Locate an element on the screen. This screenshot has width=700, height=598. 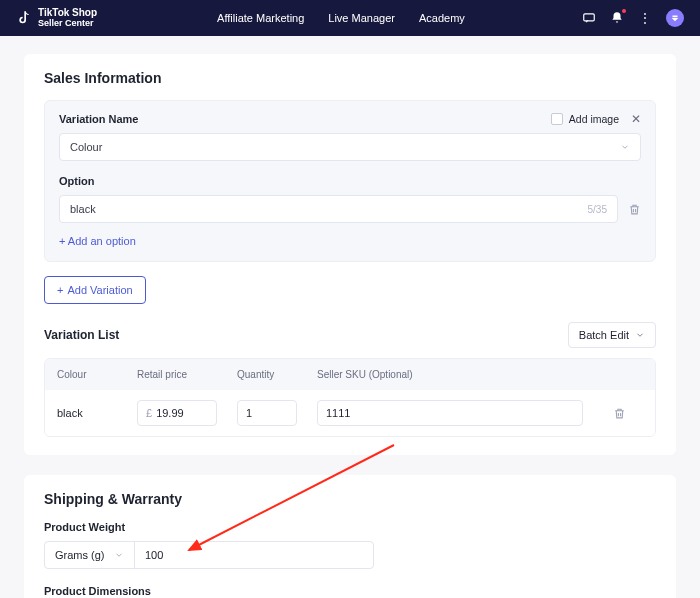
product-dimensions-label: Product Dimensions is located at coordinates (350, 591).